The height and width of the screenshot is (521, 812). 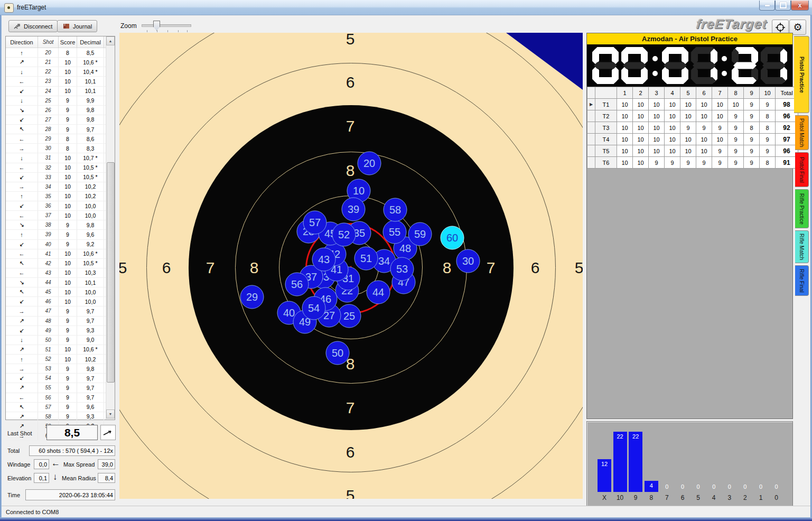 What do you see at coordinates (60, 369) in the screenshot?
I see `table-row: →5399,8` at bounding box center [60, 369].